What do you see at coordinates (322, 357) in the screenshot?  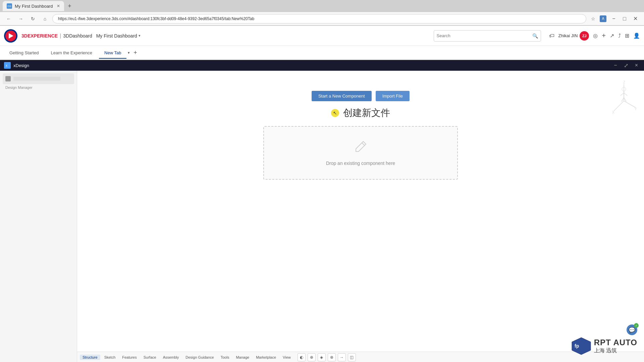 I see `toolbar-icon-3: ◈` at bounding box center [322, 357].